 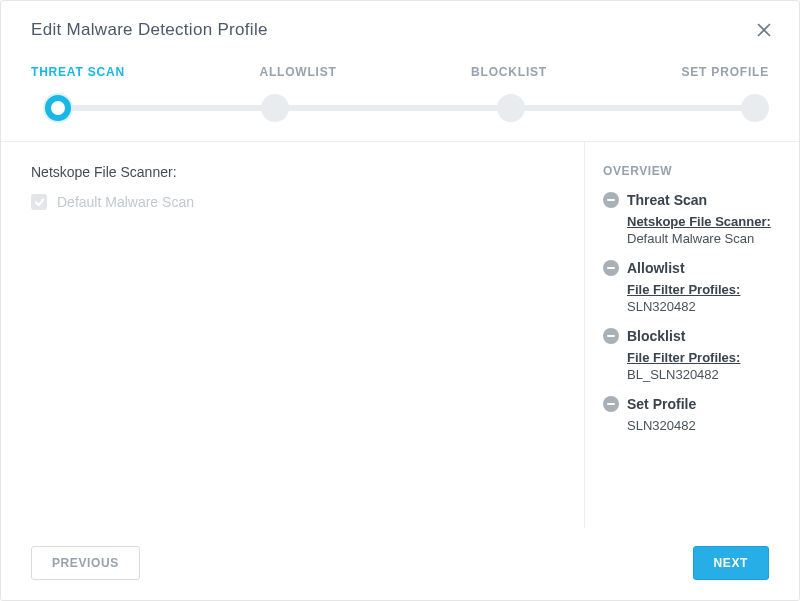 What do you see at coordinates (150, 30) in the screenshot?
I see `modal-title: Edit Malware Detection Profile` at bounding box center [150, 30].